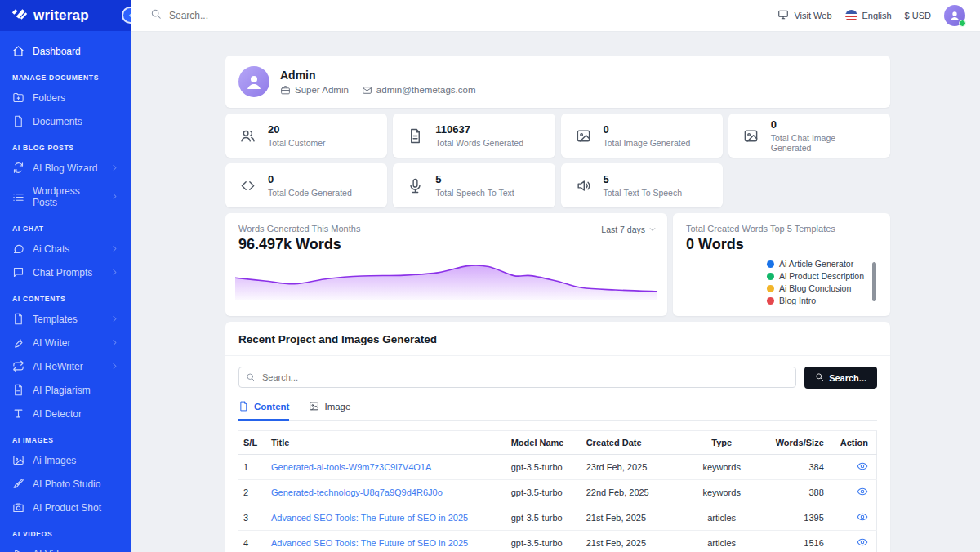  What do you see at coordinates (65, 273) in the screenshot?
I see `sidebar-item-chat-prompts: Chat Prompts` at bounding box center [65, 273].